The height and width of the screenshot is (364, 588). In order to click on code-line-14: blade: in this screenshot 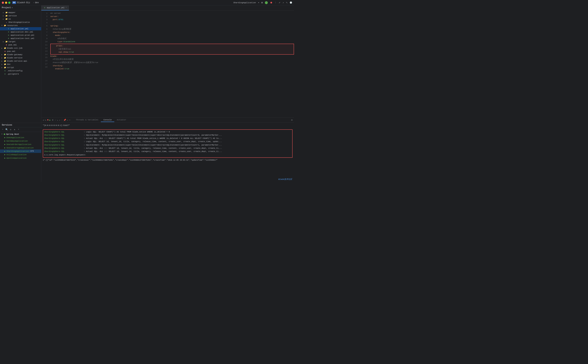, I will do `click(172, 56)`.